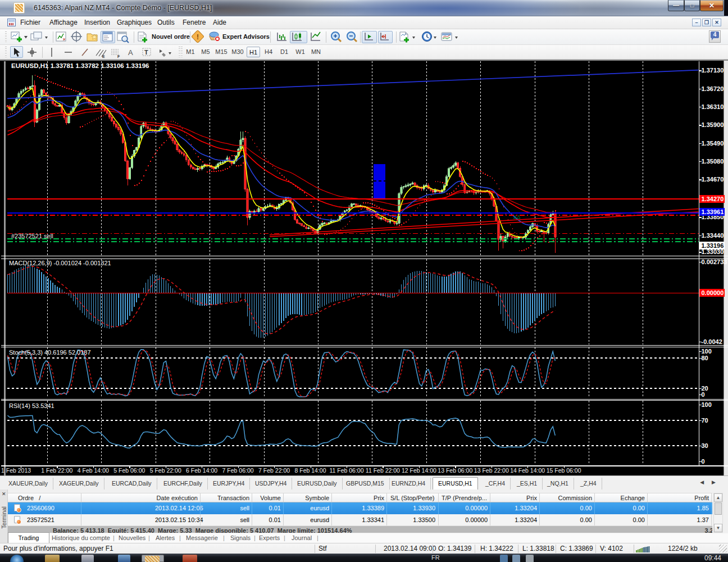  I want to click on svg-text: 6 Feb 14:00, so click(202, 470).